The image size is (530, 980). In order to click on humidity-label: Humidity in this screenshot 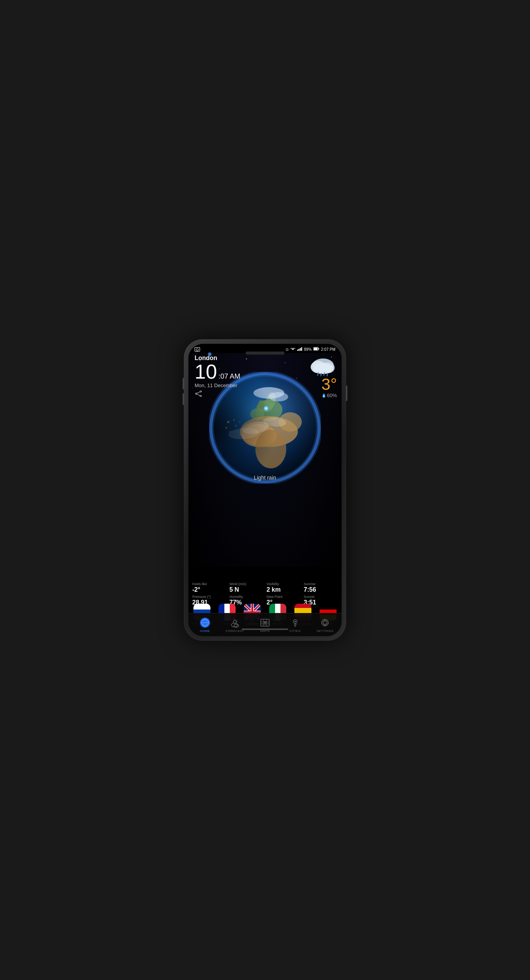, I will do `click(246, 597)`.